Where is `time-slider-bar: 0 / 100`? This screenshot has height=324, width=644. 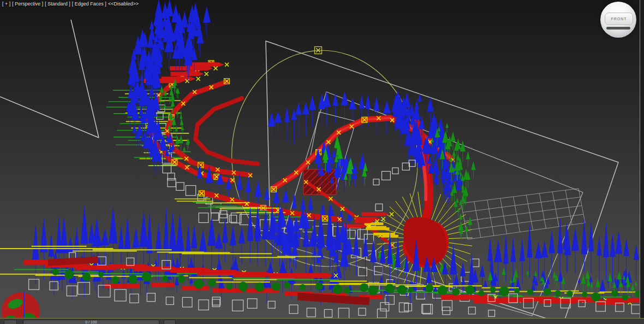 time-slider-bar: 0 / 100 is located at coordinates (322, 321).